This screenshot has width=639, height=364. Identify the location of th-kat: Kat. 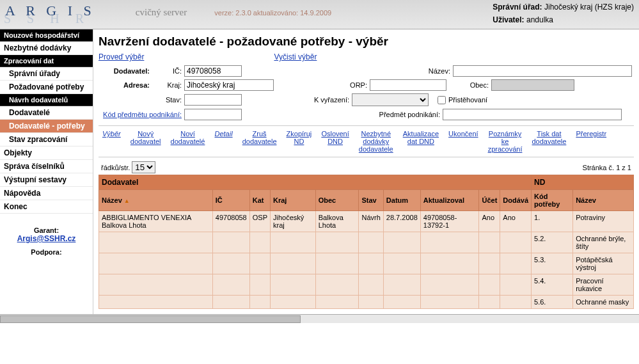
(260, 201).